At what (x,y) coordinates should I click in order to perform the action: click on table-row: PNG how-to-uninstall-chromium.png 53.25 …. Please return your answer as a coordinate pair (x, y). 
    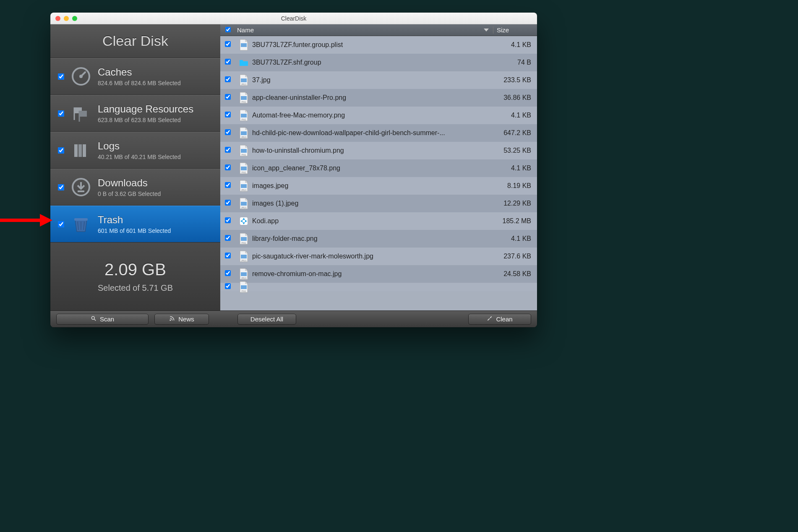
    Looking at the image, I should click on (378, 151).